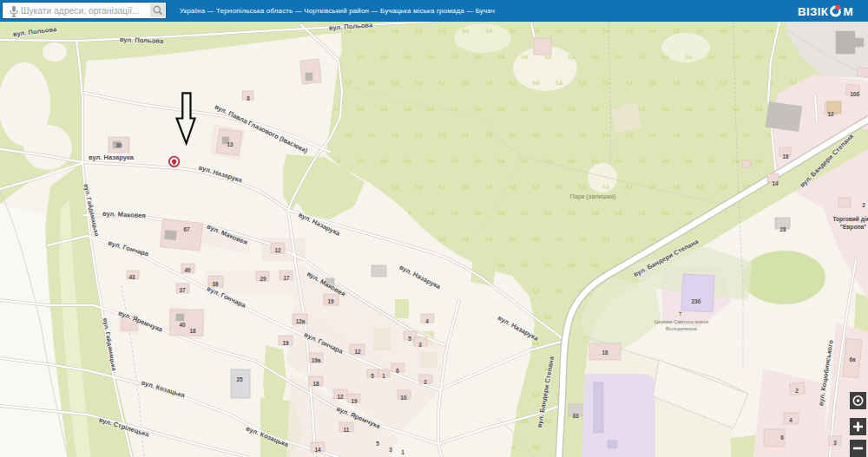 The width and height of the screenshot is (868, 457). Describe the element at coordinates (182, 290) in the screenshot. I see `svg-text: 37` at that location.